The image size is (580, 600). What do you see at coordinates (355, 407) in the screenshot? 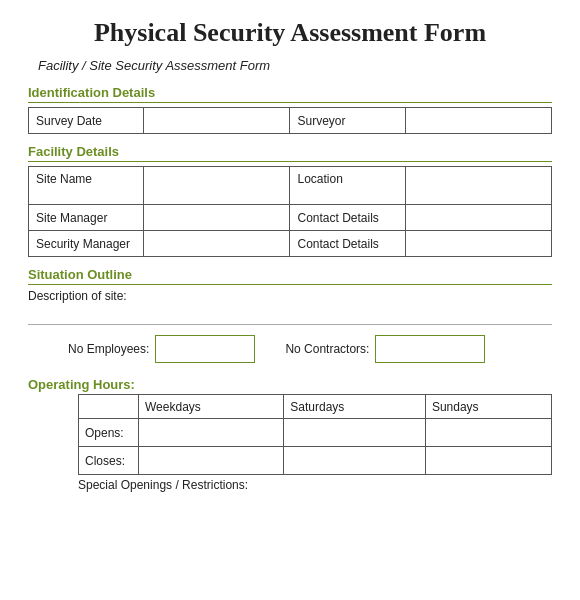
I see `saturdays-header: Saturdays` at bounding box center [355, 407].